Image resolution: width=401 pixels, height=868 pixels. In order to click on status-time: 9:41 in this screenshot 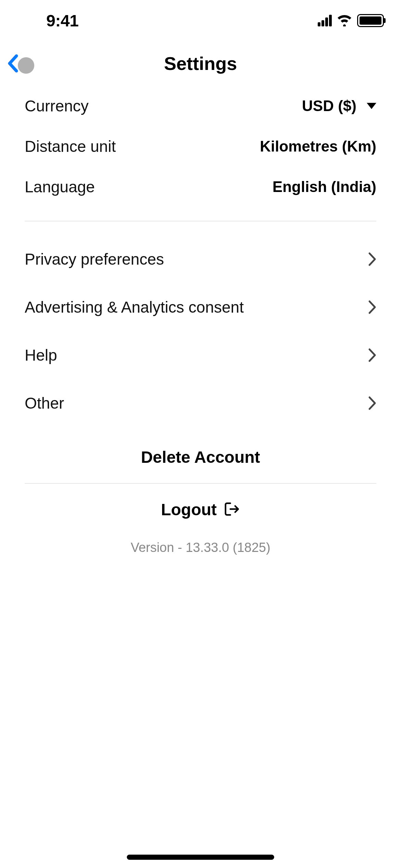, I will do `click(62, 21)`.